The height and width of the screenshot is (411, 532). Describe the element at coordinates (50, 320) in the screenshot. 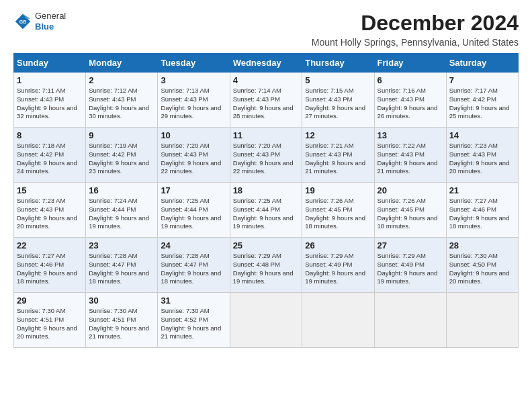

I see `calendar-day-cell: 29 Sunrise: 7:30 AM Sunset: 4:51 PM Dayl…` at that location.